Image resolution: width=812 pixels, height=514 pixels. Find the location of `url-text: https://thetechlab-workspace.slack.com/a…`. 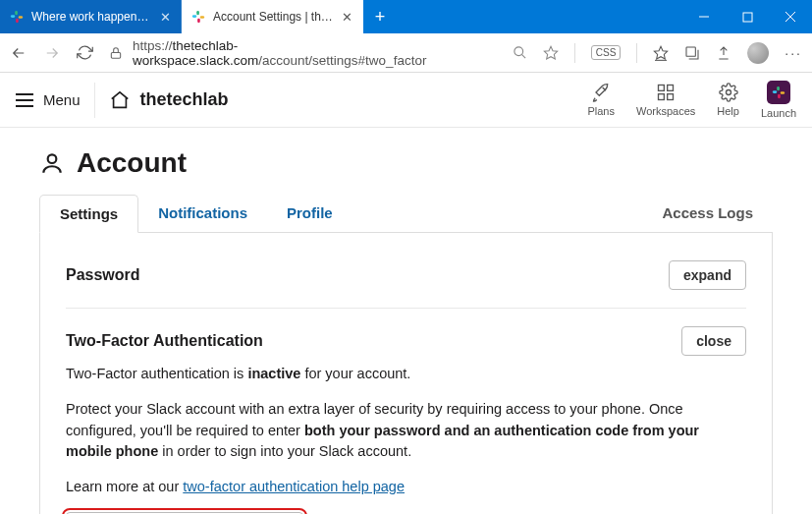

url-text: https://thetechlab-workspace.slack.com/a… is located at coordinates (314, 53).